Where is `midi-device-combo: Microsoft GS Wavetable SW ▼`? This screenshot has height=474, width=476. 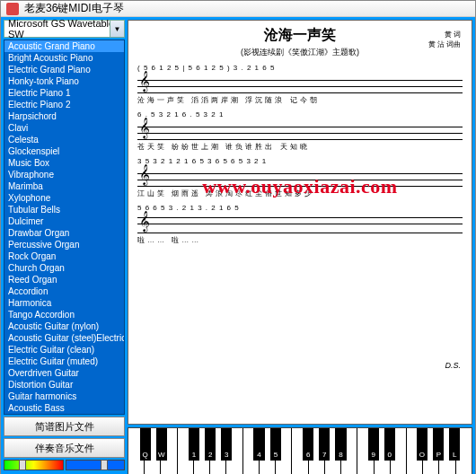
midi-device-combo: Microsoft GS Wavetable SW ▼ is located at coordinates (65, 29).